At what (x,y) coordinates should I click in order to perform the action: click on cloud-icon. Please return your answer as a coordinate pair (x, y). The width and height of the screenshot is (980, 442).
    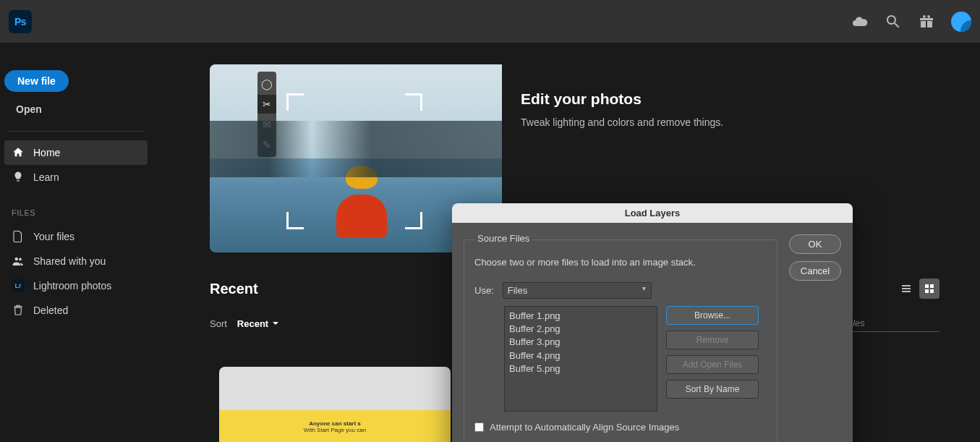
    Looking at the image, I should click on (860, 22).